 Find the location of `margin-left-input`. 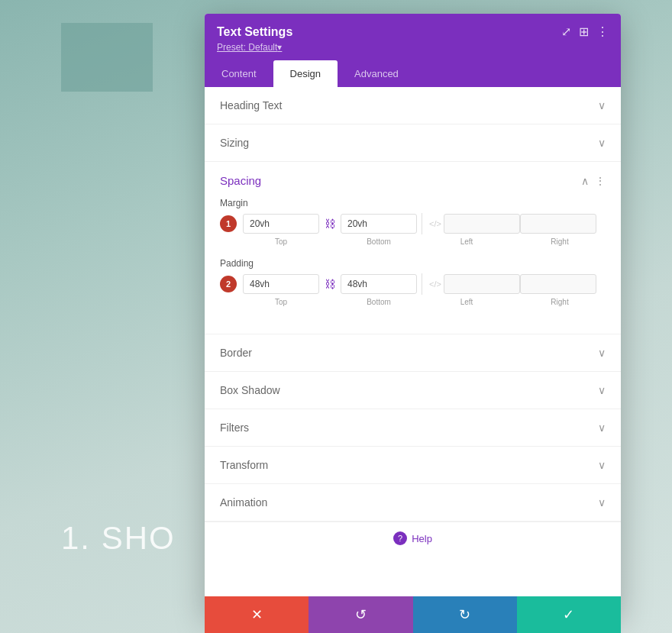

margin-left-input is located at coordinates (482, 224).